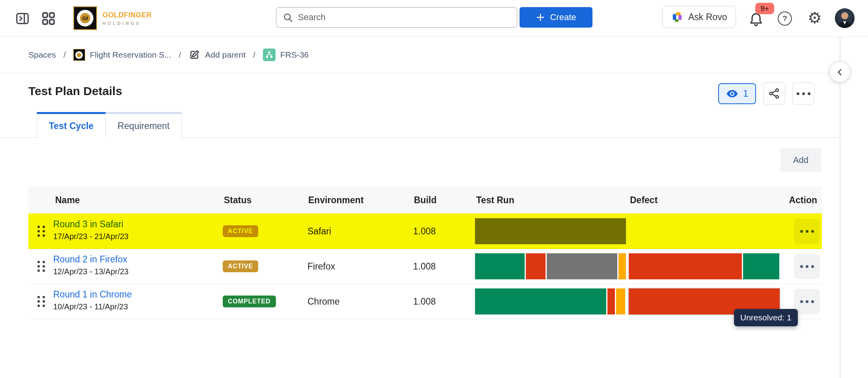  I want to click on environment-cell: Chrome, so click(324, 301).